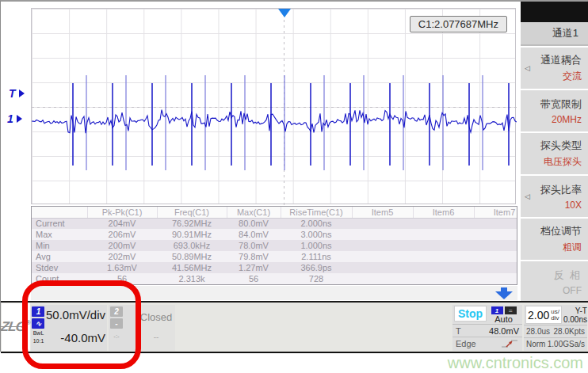  What do you see at coordinates (316, 257) in the screenshot?
I see `cell: 2.111ns` at bounding box center [316, 257].